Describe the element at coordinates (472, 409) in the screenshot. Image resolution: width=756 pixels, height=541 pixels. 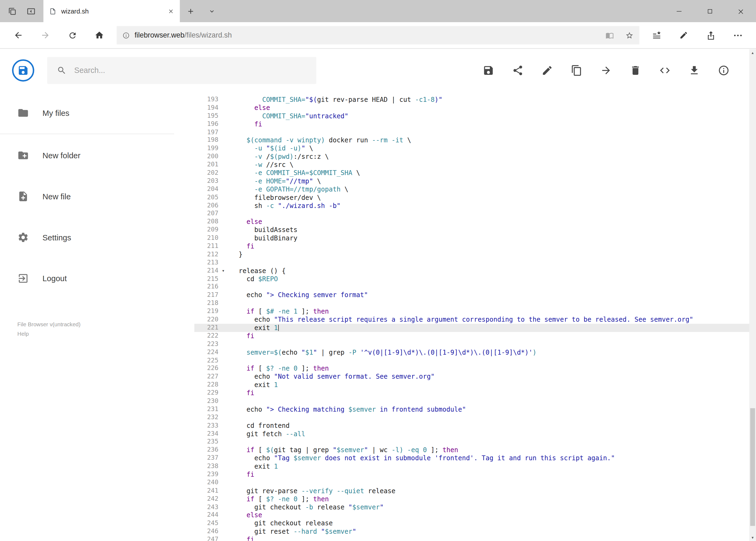
I see `editor-line-231: 231 echo "> Checking matching $semver in…` at that location.